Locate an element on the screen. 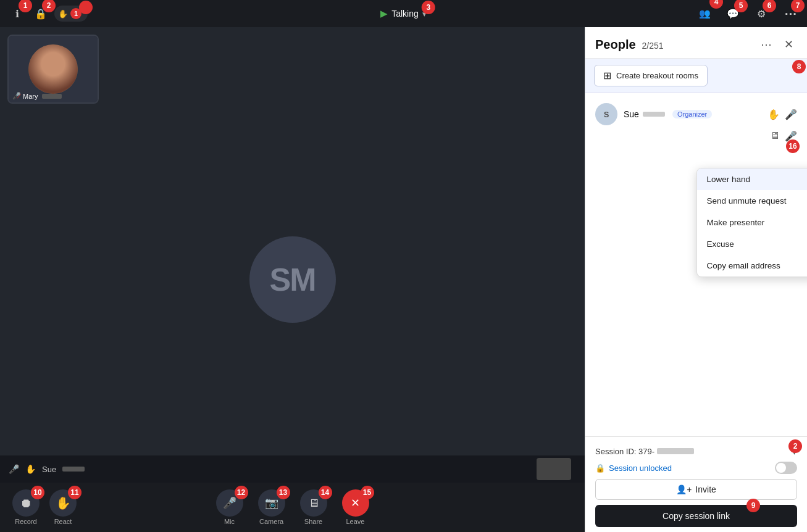 Image resolution: width=807 pixels, height=532 pixels. settings-button: ⚙ is located at coordinates (761, 14).